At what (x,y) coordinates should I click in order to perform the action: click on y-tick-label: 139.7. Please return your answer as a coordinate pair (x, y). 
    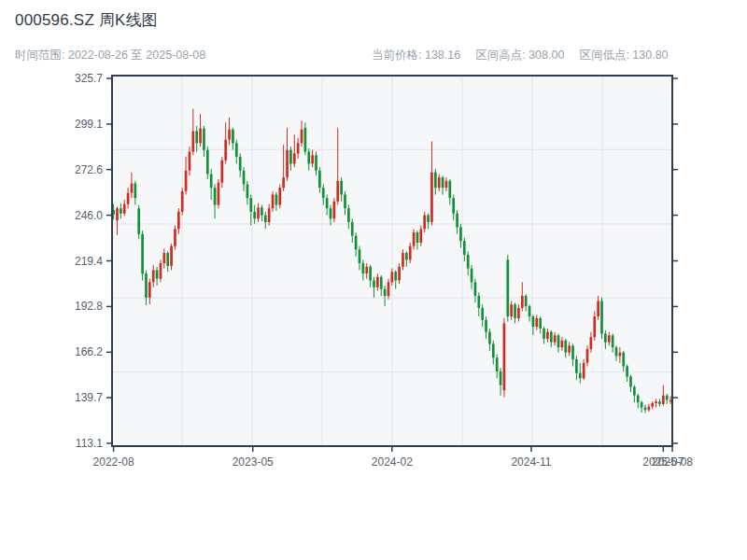
    Looking at the image, I should click on (89, 398).